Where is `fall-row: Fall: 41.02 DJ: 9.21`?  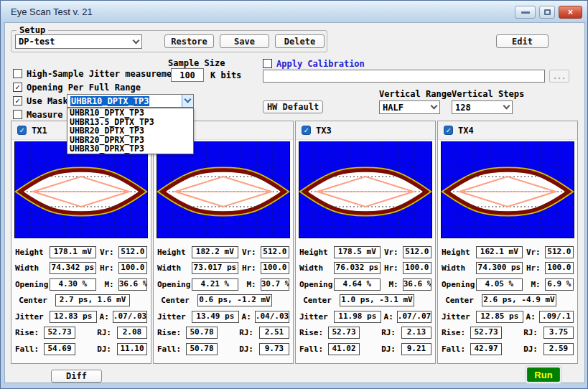
fall-row: Fall: 41.02 DJ: 9.21 is located at coordinates (365, 349).